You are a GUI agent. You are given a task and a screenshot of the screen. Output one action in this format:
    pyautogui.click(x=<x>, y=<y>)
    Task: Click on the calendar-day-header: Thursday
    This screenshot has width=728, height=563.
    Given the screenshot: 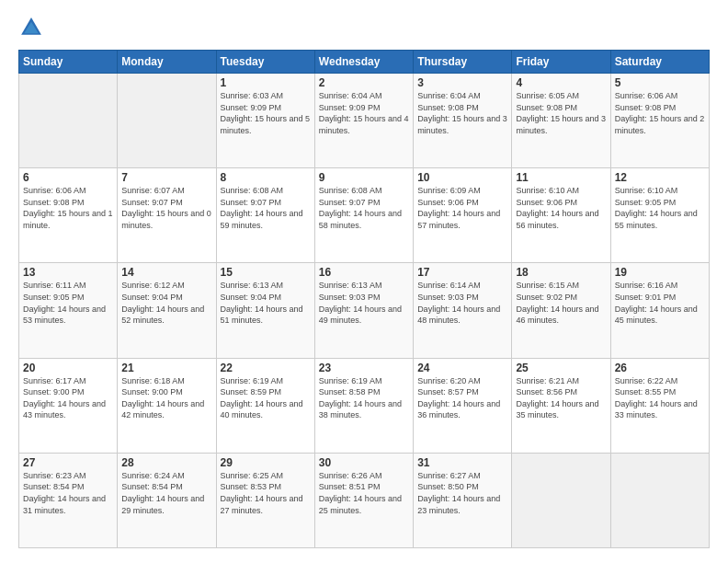 What is the action you would take?
    pyautogui.click(x=463, y=63)
    